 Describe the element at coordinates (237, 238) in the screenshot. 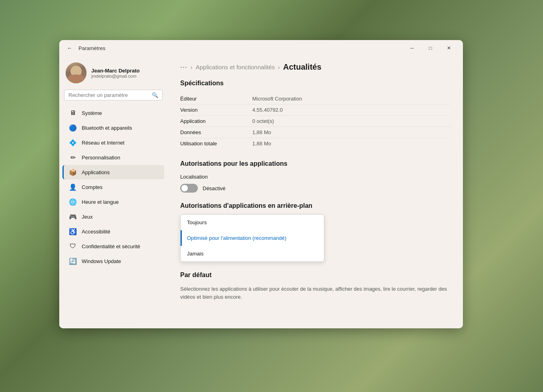

I see `dropdown-item-label: Optimisé pour l'alimentation (recommandé…` at that location.